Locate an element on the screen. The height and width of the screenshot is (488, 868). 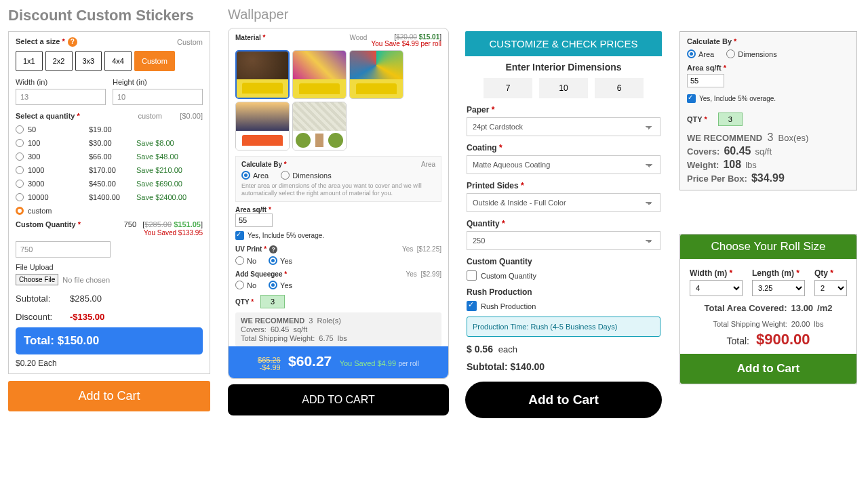
dim-w is located at coordinates (564, 88).